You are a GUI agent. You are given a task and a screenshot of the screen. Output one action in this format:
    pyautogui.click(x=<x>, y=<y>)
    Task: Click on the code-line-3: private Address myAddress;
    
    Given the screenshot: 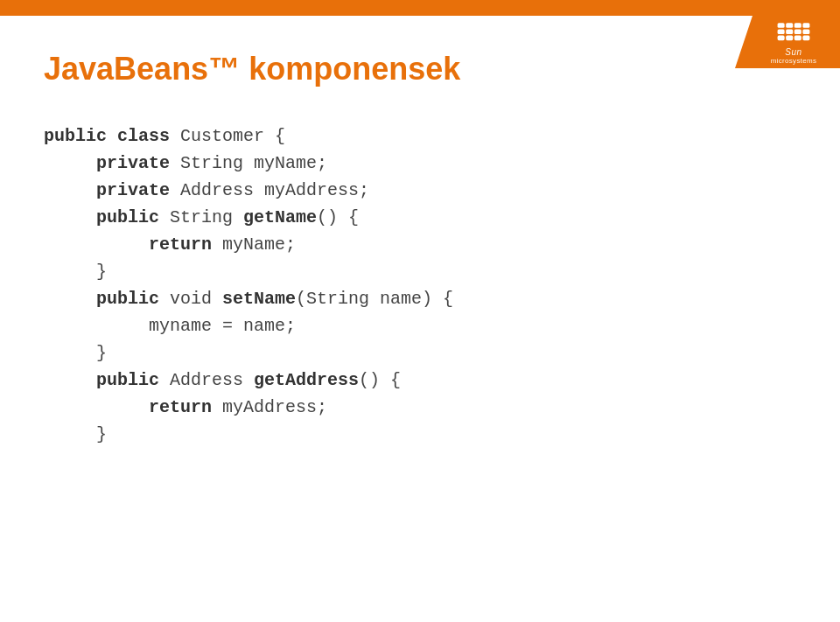 What is the action you would take?
    pyautogui.click(x=446, y=191)
    